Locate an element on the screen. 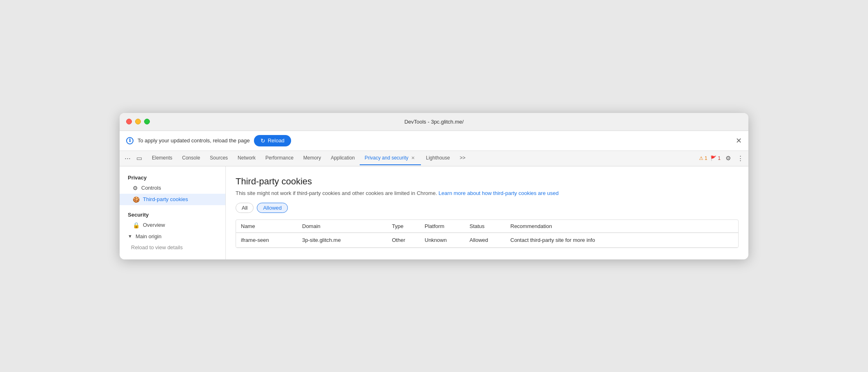 This screenshot has height=372, width=868. tab-privacy-security: Privacy and security ✕ is located at coordinates (390, 158).